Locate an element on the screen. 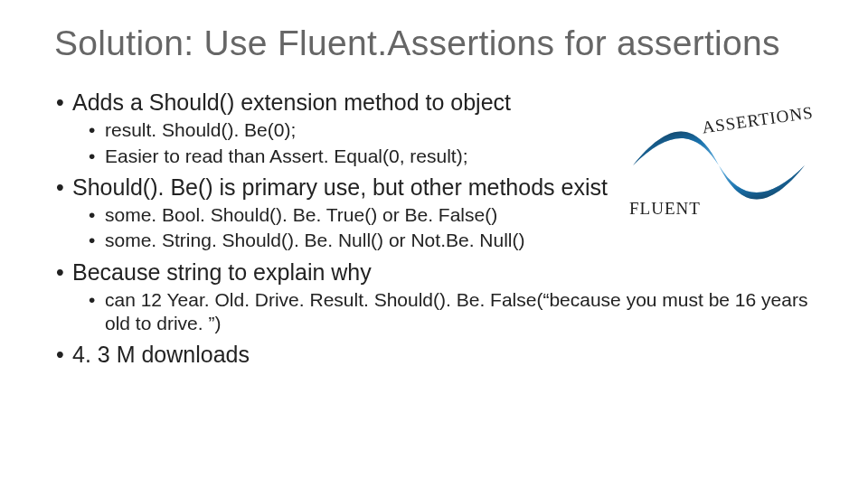 The width and height of the screenshot is (868, 488). bullet-text: some. String. Should(). Be. Null() or No… is located at coordinates (315, 240).